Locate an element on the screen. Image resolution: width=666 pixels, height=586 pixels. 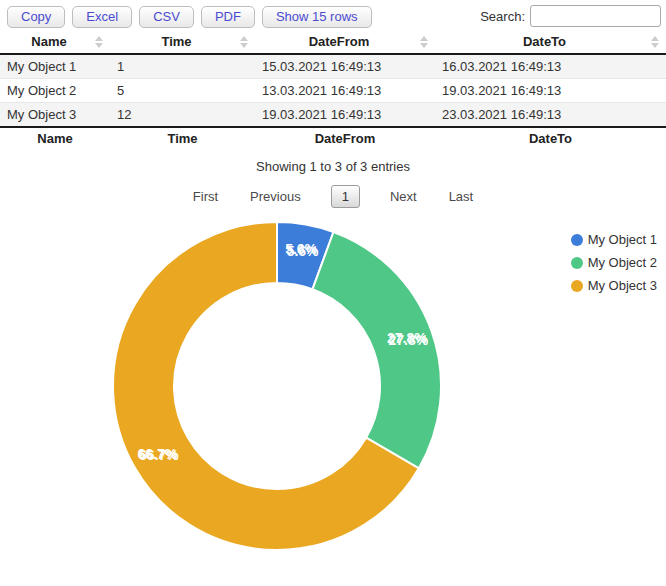
pagination: First Previous 1 Next Last is located at coordinates (333, 196).